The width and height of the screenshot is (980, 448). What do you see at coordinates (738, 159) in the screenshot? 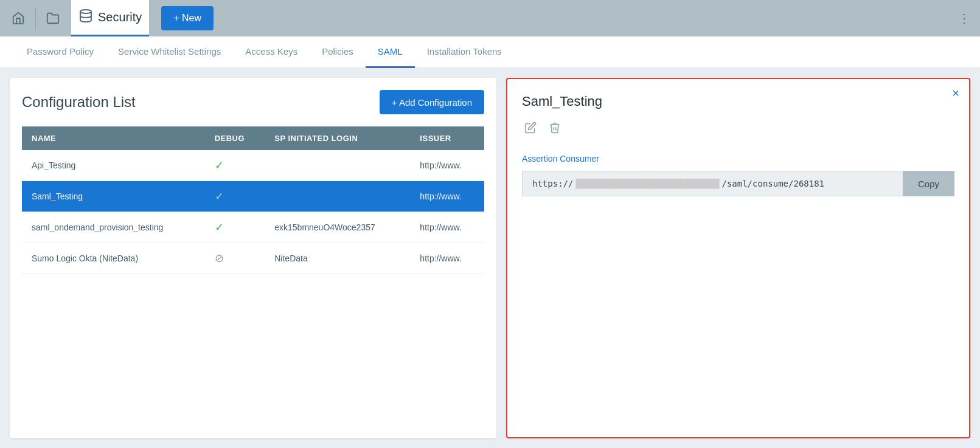
I see `section-label: Assertion Consumer` at bounding box center [738, 159].